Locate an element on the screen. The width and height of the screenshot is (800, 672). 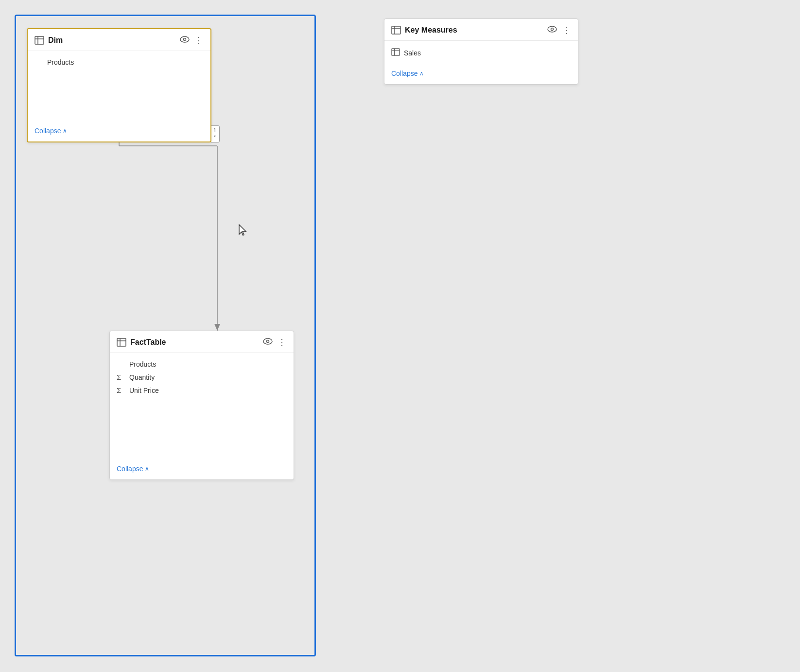
dim-card-footer: Collapse ∧ is located at coordinates (119, 132).